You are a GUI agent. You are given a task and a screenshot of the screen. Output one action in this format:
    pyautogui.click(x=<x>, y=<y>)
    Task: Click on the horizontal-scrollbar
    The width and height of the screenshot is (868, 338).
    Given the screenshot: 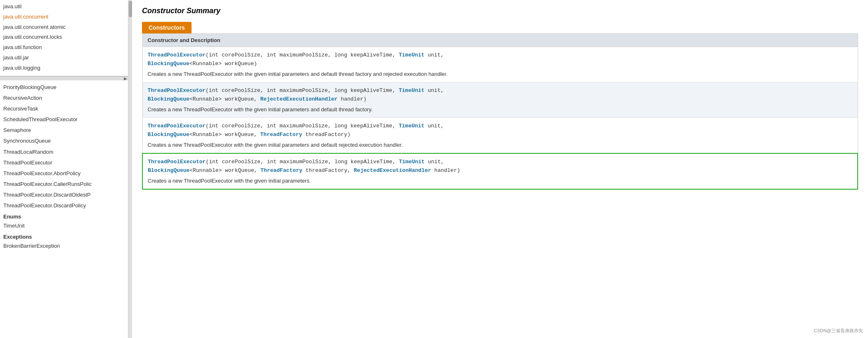 What is the action you would take?
    pyautogui.click(x=64, y=78)
    